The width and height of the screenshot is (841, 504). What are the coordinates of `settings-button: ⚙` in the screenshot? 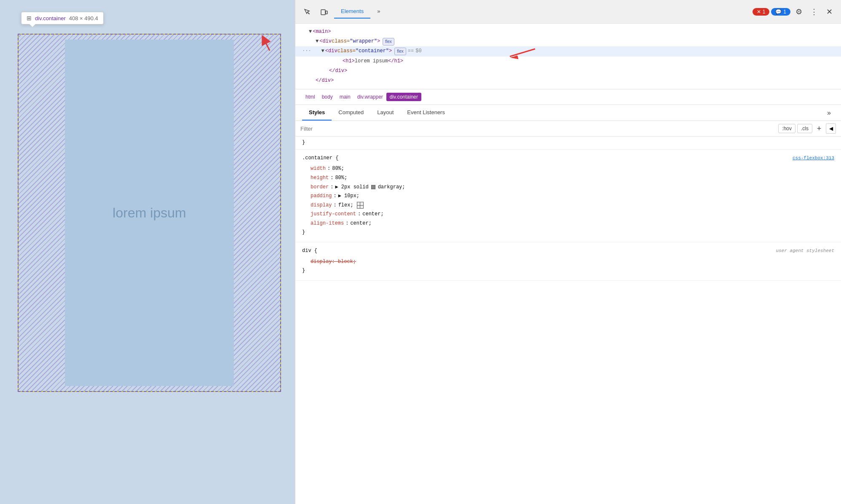 It's located at (799, 12).